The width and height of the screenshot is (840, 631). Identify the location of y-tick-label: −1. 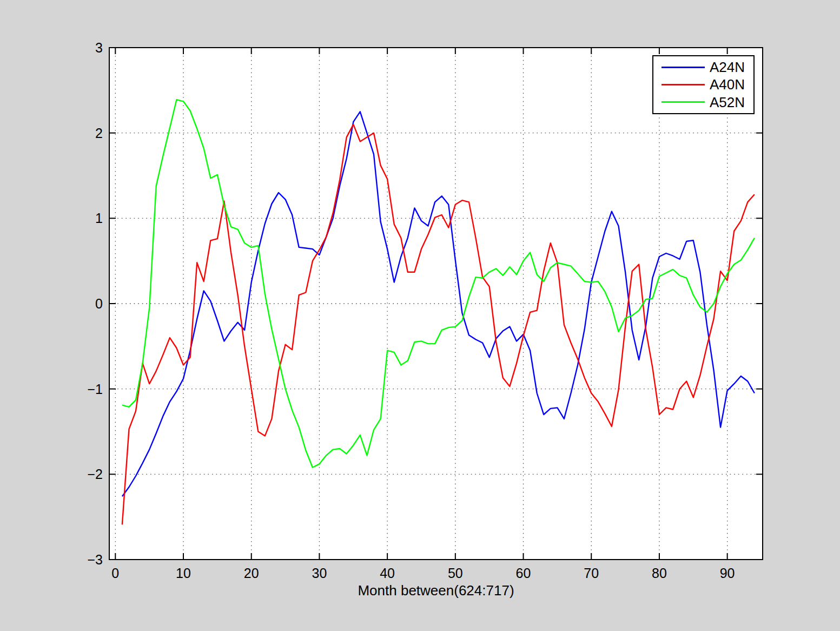
(95, 389).